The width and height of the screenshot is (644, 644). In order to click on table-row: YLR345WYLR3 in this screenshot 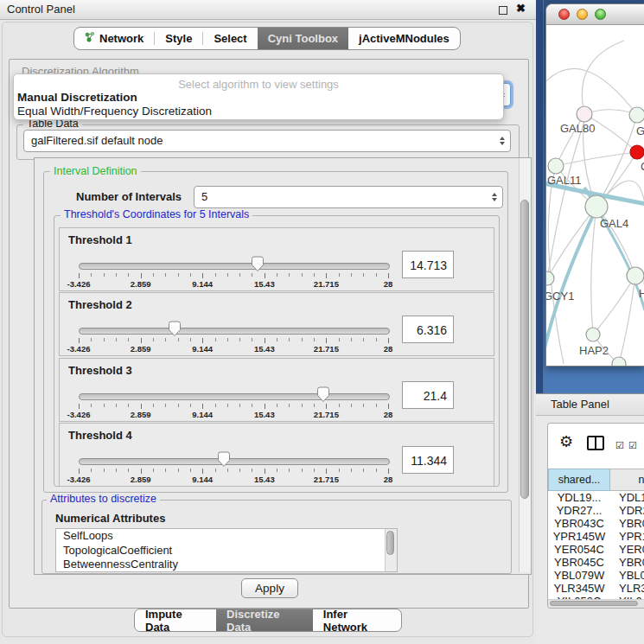, I will do `click(596, 588)`.